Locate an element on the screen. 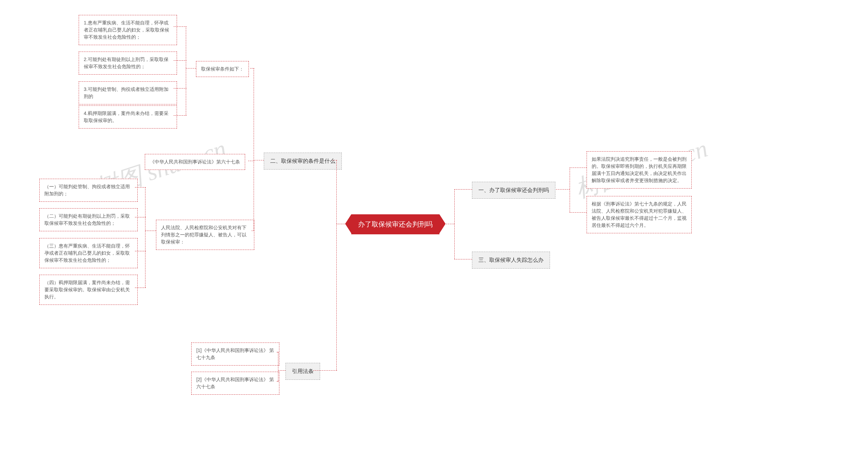  sub-conditions-c: 人民法院、人民检察院和公安机关对有下列情形之一的犯罪嫌疑人、被告人，可以取保候审… is located at coordinates (205, 235).